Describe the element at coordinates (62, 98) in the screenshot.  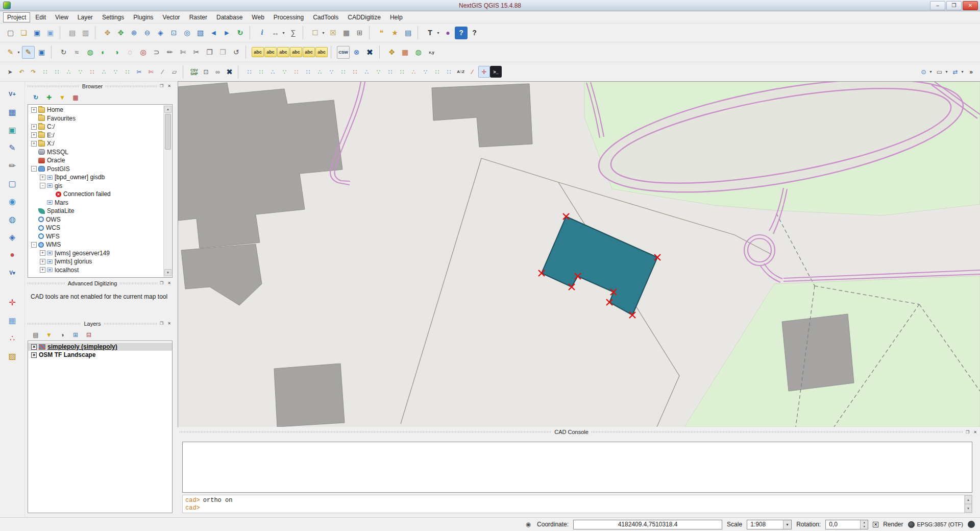
I see `filter-browser-icon: ▼` at that location.